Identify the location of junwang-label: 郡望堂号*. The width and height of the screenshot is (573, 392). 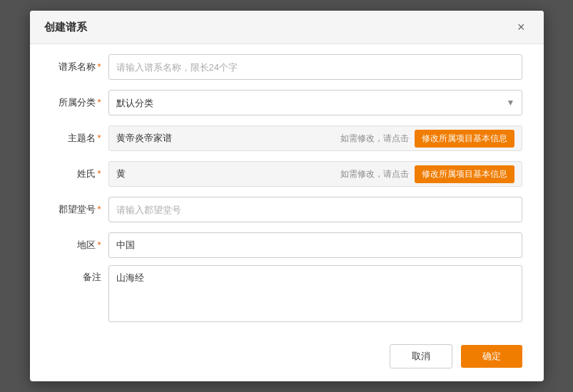
(80, 210).